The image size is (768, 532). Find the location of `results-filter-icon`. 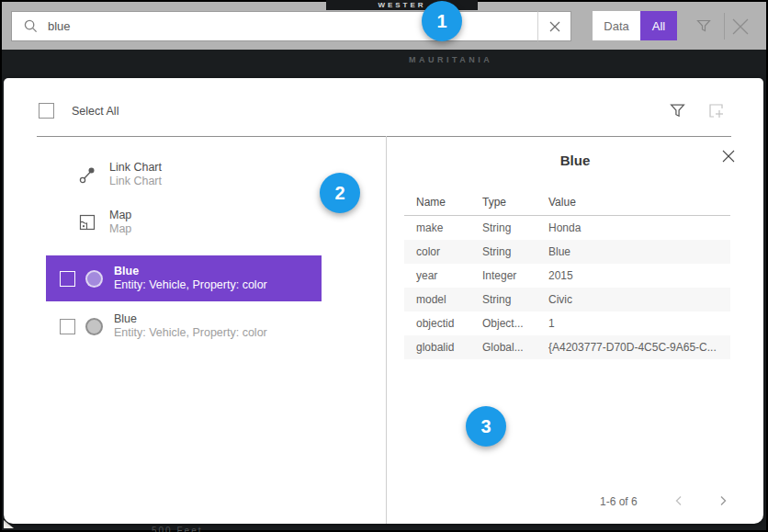

results-filter-icon is located at coordinates (678, 110).